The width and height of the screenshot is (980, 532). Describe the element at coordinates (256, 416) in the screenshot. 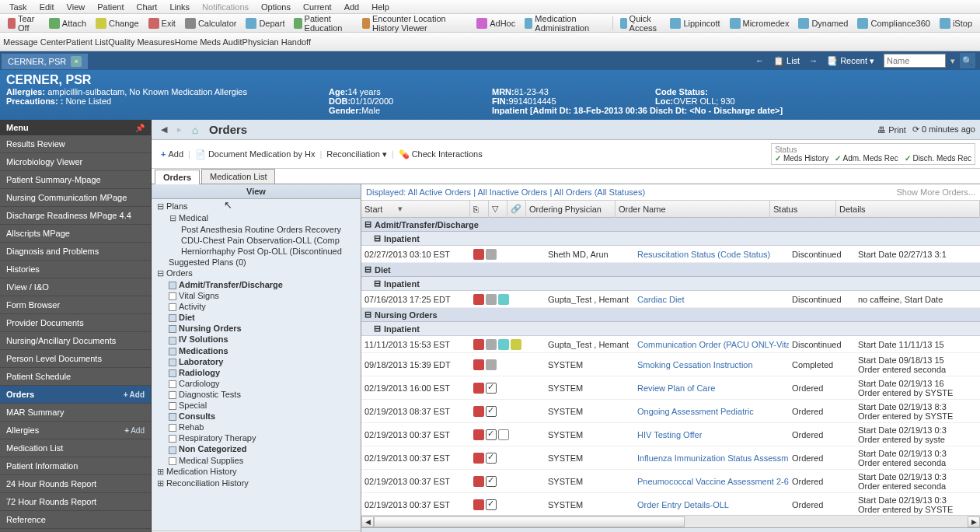

I see `tree-consults: Consults` at that location.